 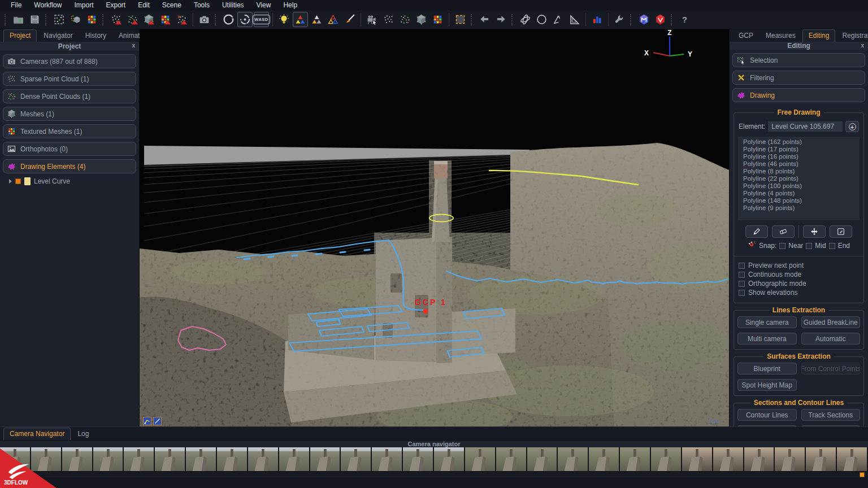 What do you see at coordinates (132, 19) in the screenshot?
I see `new-dense-cloud-button` at bounding box center [132, 19].